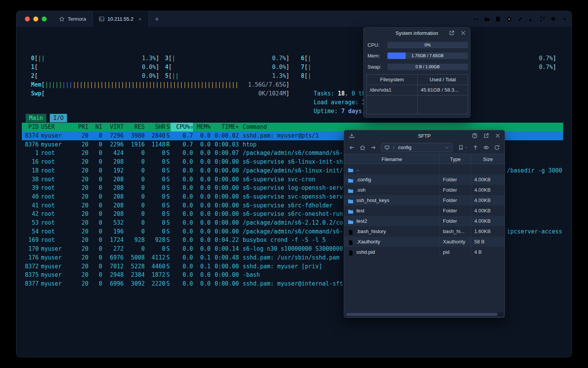  What do you see at coordinates (475, 136) in the screenshot?
I see `help-icon` at bounding box center [475, 136].